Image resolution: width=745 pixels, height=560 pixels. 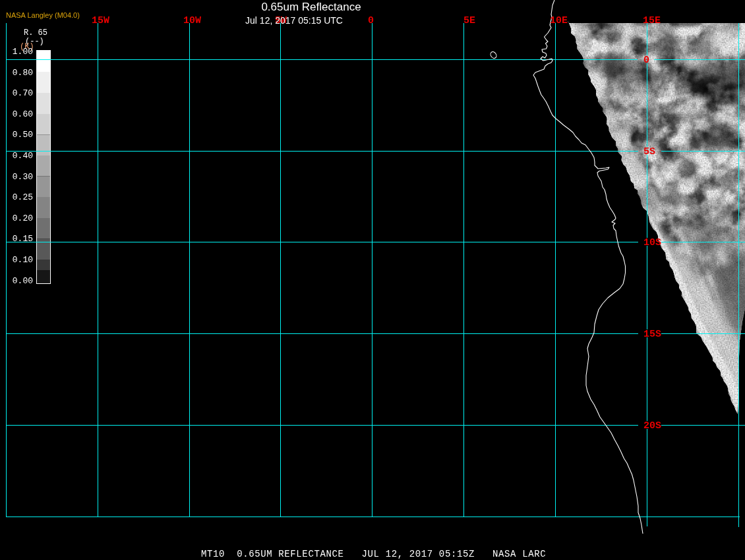 What do you see at coordinates (22, 198) in the screenshot?
I see `svg-text: 0.25` at bounding box center [22, 198].